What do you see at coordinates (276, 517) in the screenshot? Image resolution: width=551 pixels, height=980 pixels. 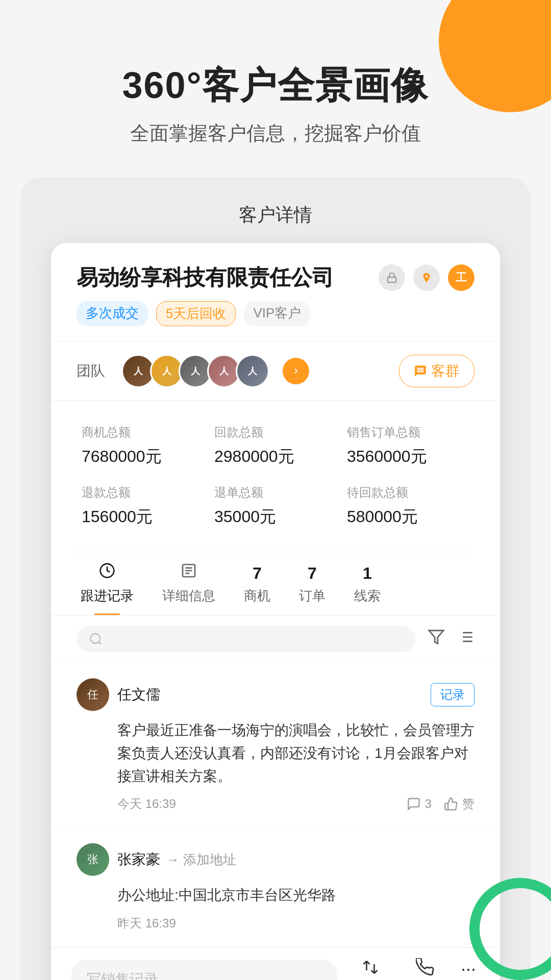 I see `stat-cancel-order-value: 35000元` at bounding box center [276, 517].